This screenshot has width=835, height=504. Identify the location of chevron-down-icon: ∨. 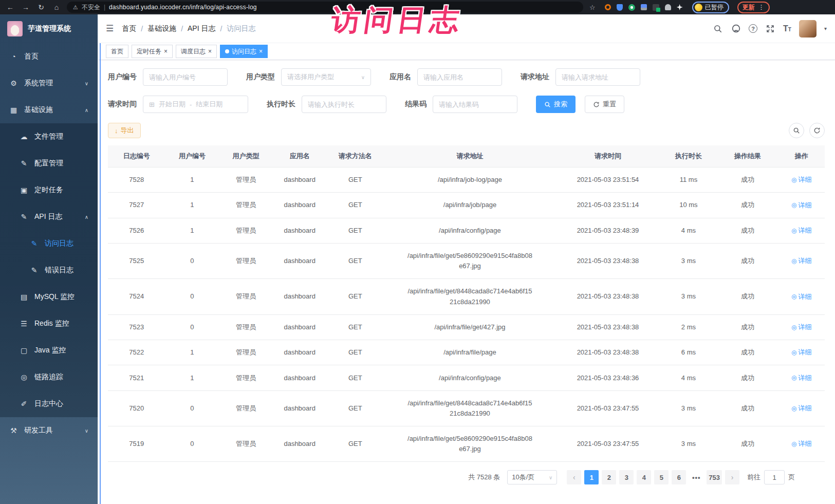
(363, 77).